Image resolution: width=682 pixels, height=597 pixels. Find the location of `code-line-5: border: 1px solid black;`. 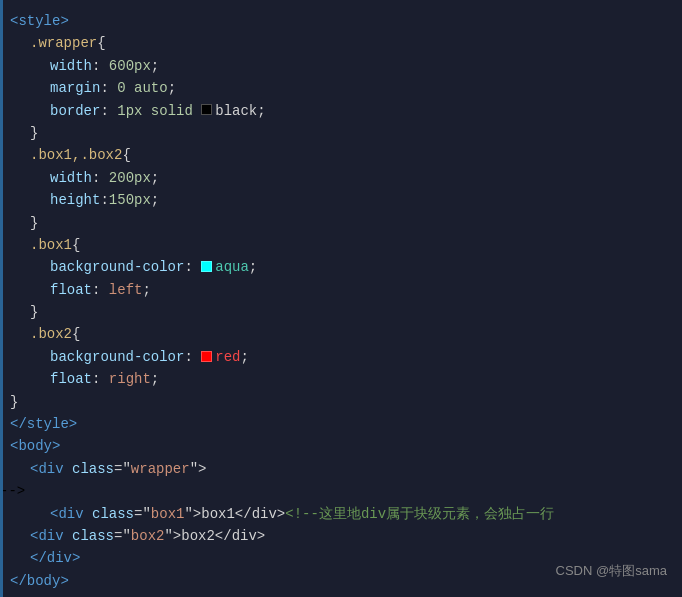

code-line-5: border: 1px solid black; is located at coordinates (341, 111).